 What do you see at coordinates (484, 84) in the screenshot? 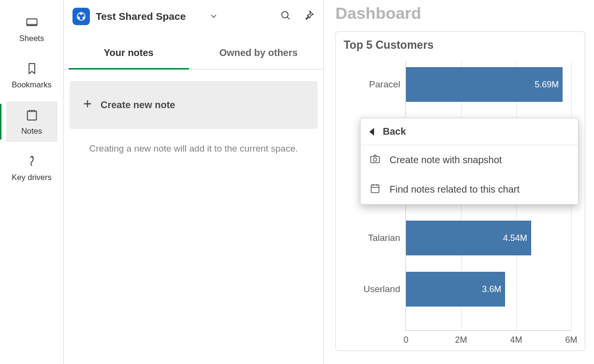
I see `bar: 5.69M` at bounding box center [484, 84].